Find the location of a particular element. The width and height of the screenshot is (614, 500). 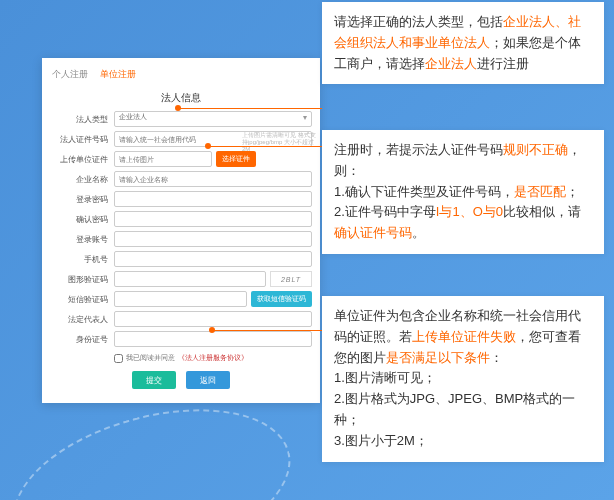

row-mailbox: 登录账号 is located at coordinates (181, 239).